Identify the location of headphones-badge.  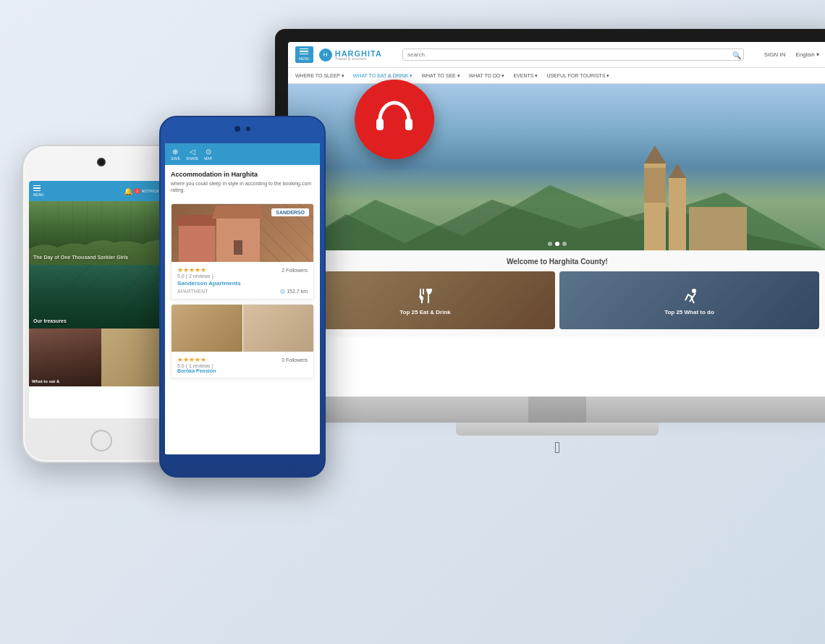
(394, 119).